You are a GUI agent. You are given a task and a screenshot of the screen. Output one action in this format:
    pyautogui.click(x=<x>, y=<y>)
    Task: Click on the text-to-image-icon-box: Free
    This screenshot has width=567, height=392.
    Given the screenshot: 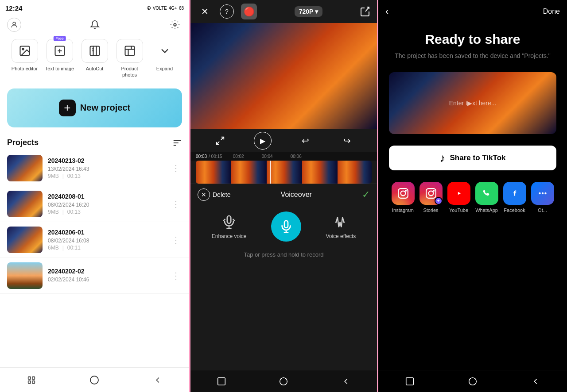 What is the action you would take?
    pyautogui.click(x=60, y=51)
    